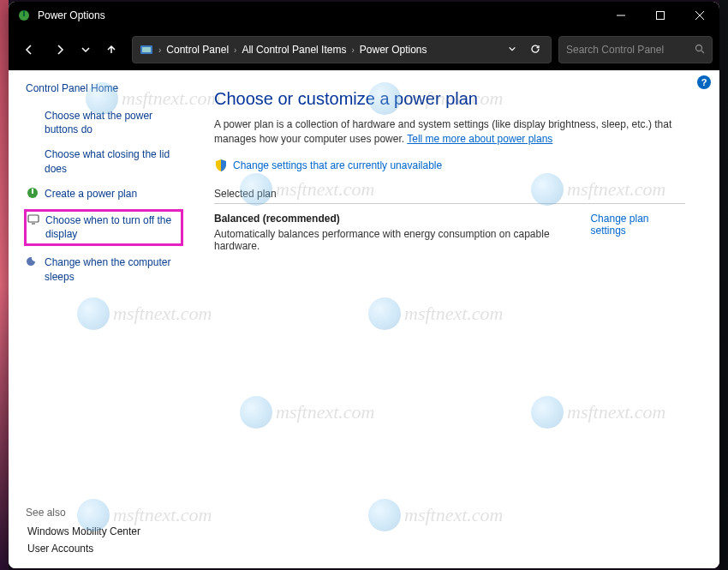 The width and height of the screenshot is (728, 570). Describe the element at coordinates (512, 50) in the screenshot. I see `address-dropdown-icon` at that location.